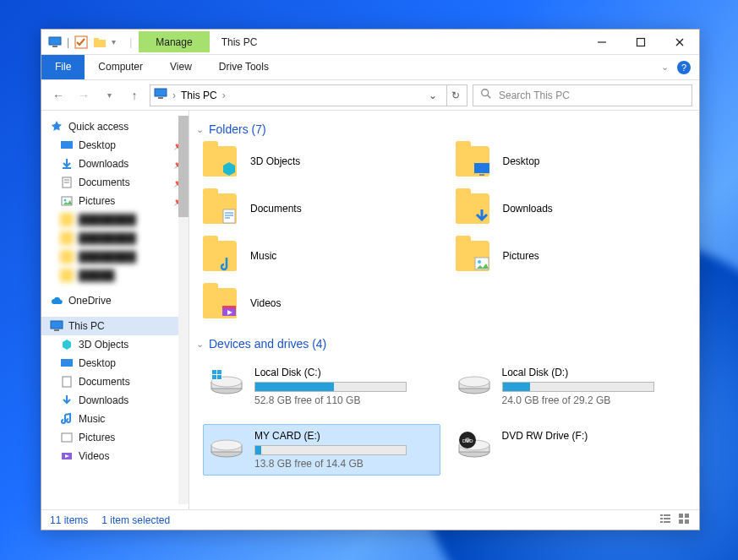  I want to click on view-details-icon, so click(665, 520).